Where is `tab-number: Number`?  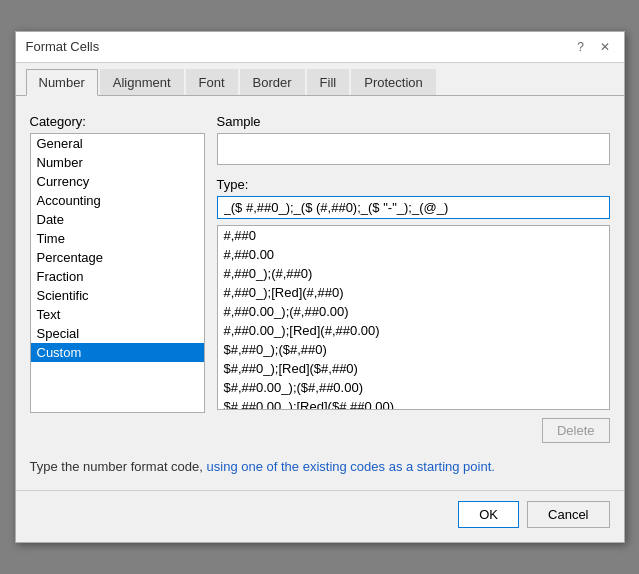 tab-number: Number is located at coordinates (62, 82).